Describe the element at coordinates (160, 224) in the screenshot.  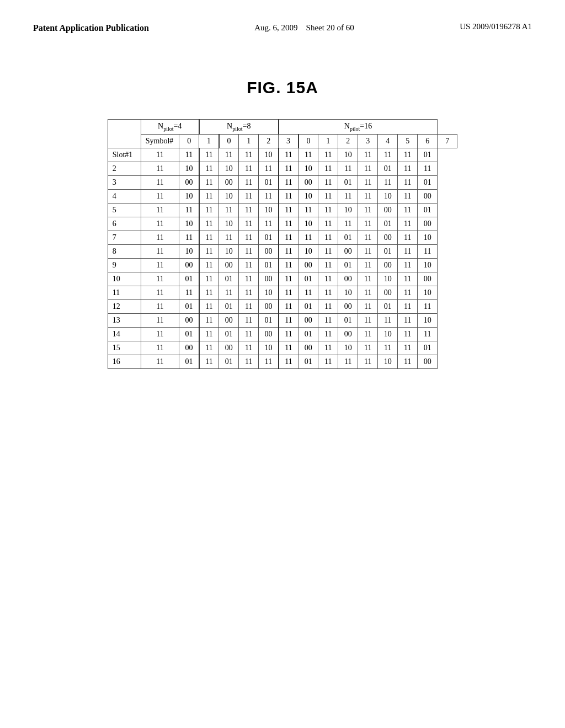
I see `cell-r5-c0: 11` at that location.